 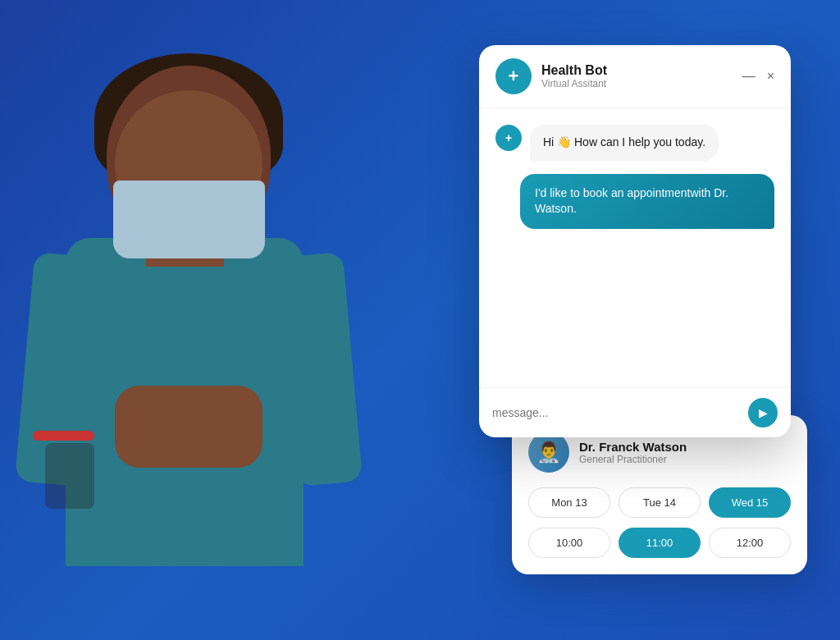 What do you see at coordinates (633, 459) in the screenshot?
I see `doctor-specialty: General Practitioner` at bounding box center [633, 459].